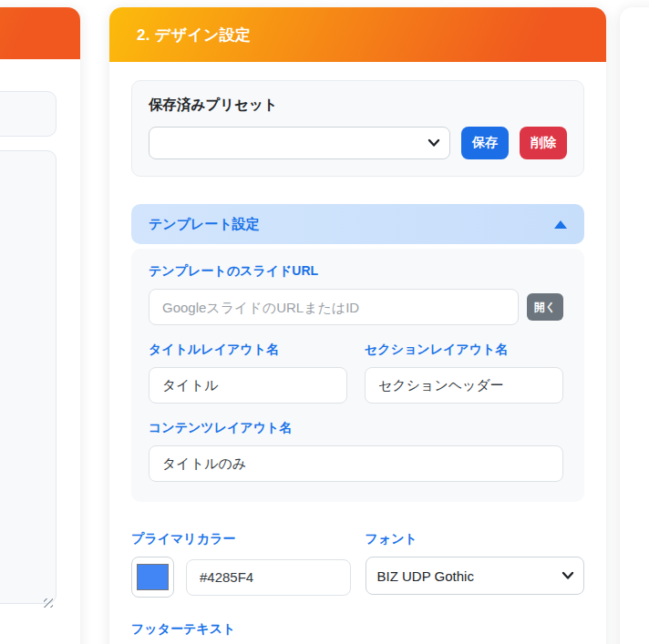  I want to click on title-layout-col: タイトルレイアウト名, so click(248, 364).